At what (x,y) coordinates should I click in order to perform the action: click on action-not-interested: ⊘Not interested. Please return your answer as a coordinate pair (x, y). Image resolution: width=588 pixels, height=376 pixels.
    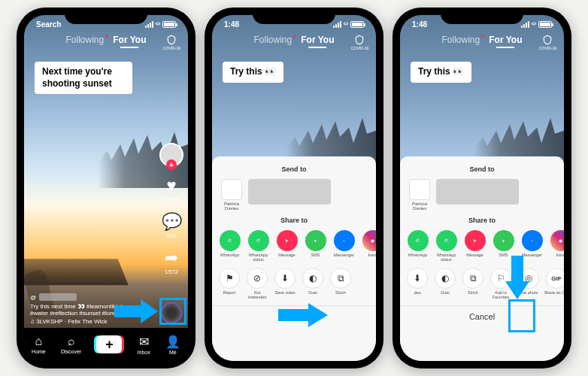
    Looking at the image, I should click on (257, 284).